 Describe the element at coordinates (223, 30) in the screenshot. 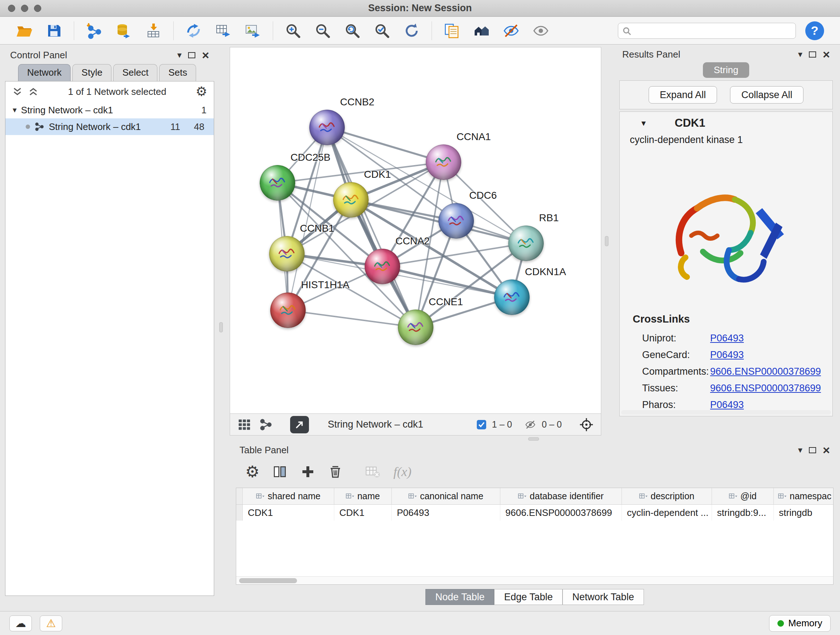

I see `export-table-button` at that location.